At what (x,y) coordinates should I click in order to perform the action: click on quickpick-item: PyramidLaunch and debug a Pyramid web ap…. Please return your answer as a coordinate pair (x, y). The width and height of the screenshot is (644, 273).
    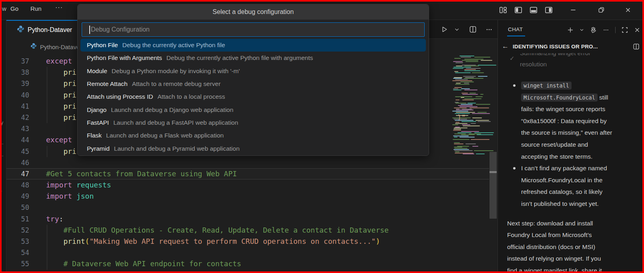
    Looking at the image, I should click on (253, 148).